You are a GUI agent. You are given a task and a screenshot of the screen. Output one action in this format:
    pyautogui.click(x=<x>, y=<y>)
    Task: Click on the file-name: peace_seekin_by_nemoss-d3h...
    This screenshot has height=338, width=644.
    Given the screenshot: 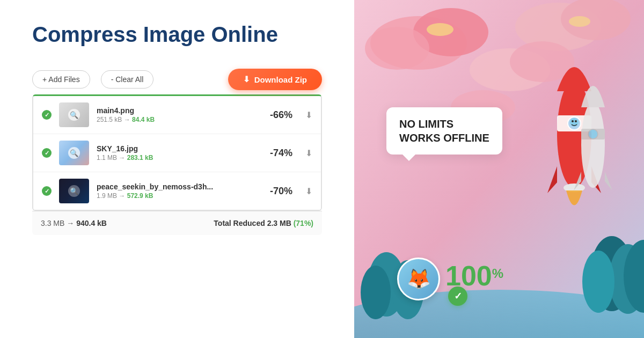 What is the action you would take?
    pyautogui.click(x=175, y=187)
    